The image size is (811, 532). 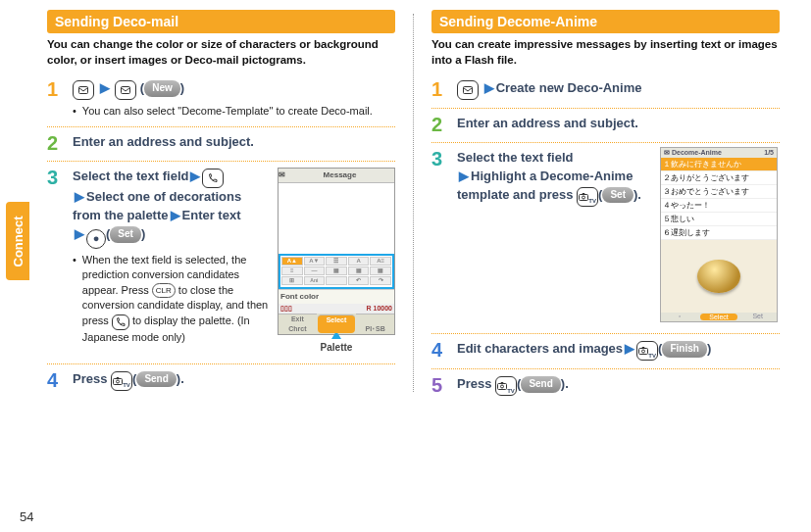 I want to click on figure-caption: Palette, so click(x=336, y=349).